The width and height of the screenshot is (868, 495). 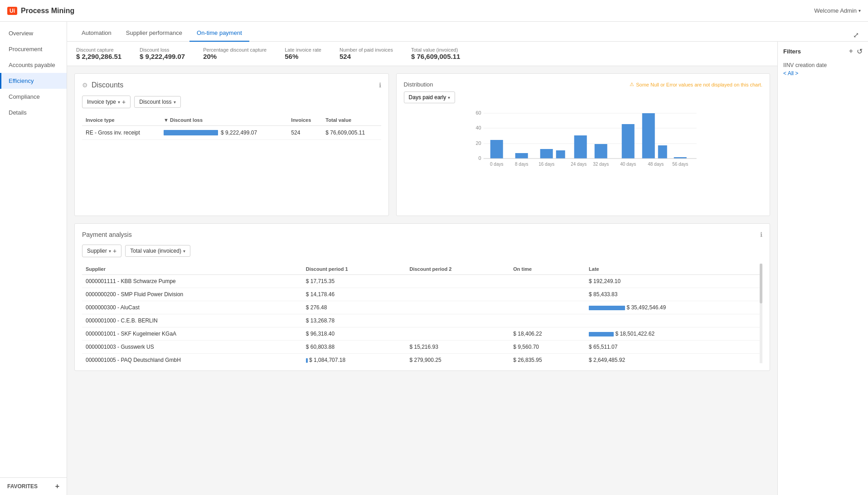 I want to click on days-paid-label: Days paid early, so click(x=428, y=97).